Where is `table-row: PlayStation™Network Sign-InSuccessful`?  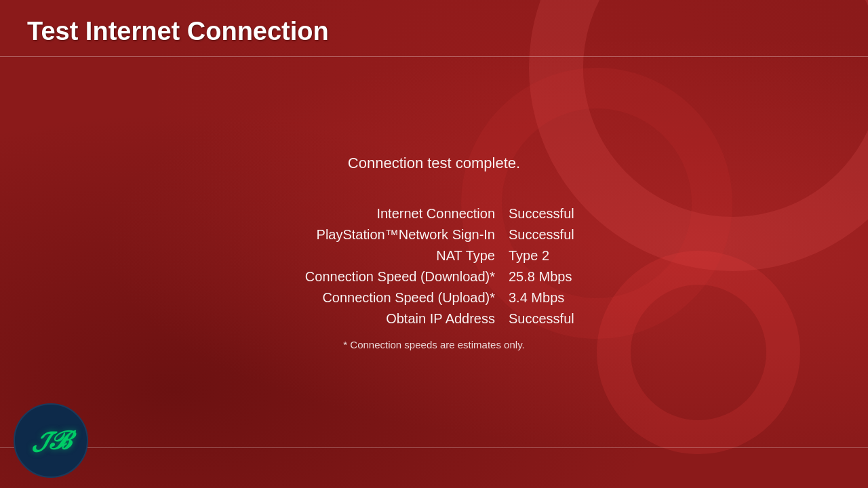
table-row: PlayStation™Network Sign-InSuccessful is located at coordinates (434, 235).